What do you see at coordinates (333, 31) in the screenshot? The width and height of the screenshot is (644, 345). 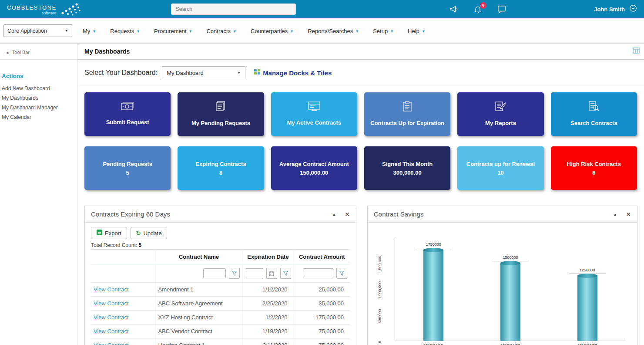 I see `nav-item-reports-searches: Reports/Searches ▼` at bounding box center [333, 31].